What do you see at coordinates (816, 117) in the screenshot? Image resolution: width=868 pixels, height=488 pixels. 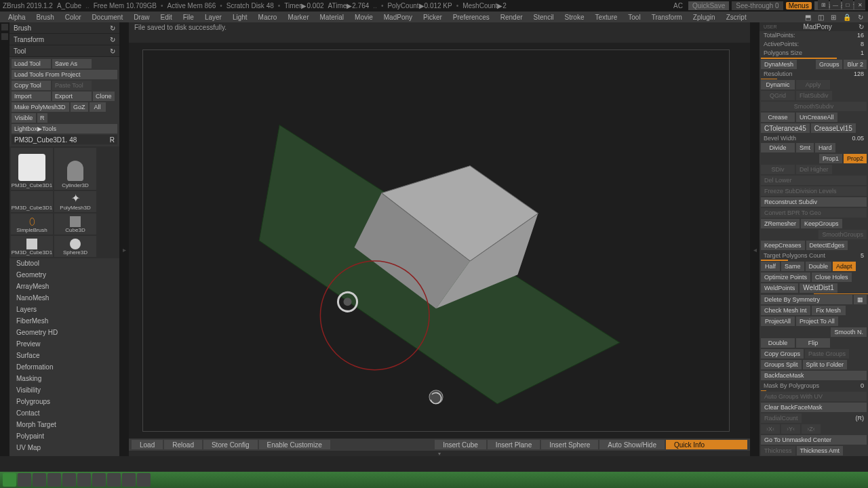 I see `uncrease-button: UnCreaseAll` at bounding box center [816, 117].